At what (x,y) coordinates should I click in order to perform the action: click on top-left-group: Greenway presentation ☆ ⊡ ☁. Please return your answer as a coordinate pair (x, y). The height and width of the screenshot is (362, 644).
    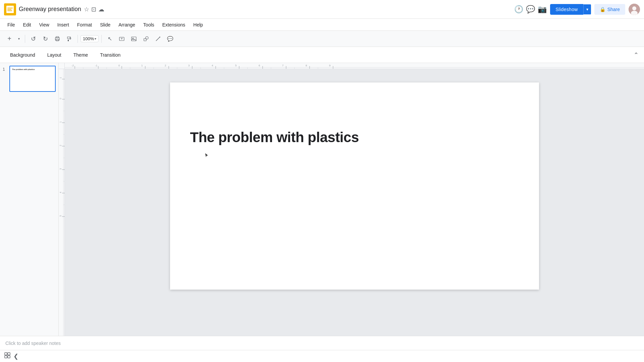
    Looking at the image, I should click on (54, 9).